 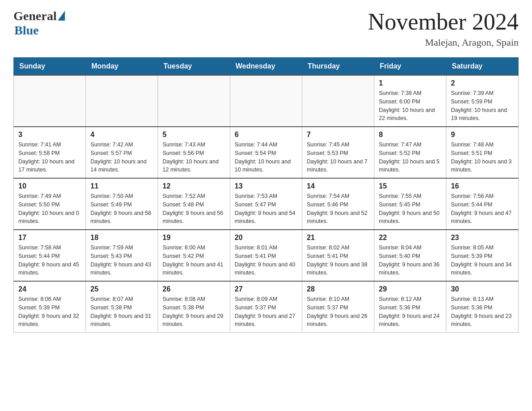 I want to click on day-info: Sunrise: 7:49 AM Sunset: 5:50 PM Dayligh…, so click(x=50, y=209).